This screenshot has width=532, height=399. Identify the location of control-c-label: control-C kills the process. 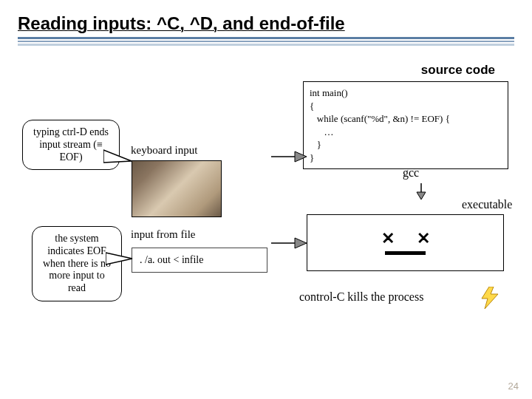
(361, 297).